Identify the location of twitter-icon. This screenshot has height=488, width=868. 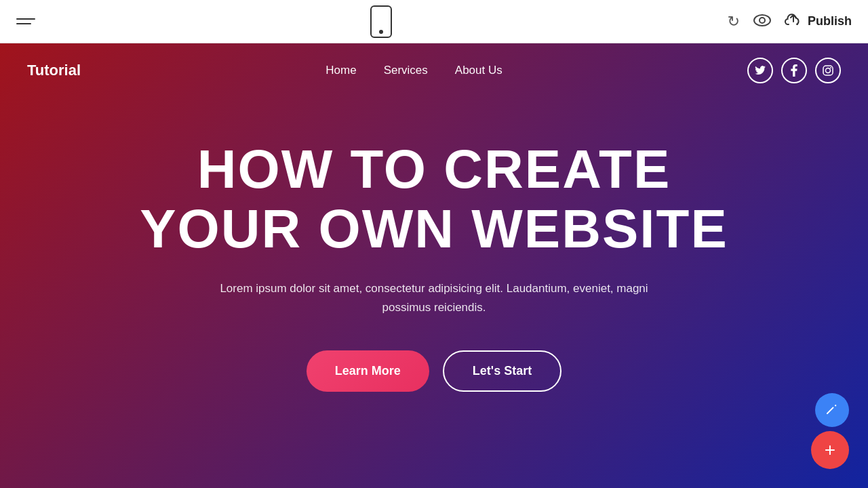
(760, 70).